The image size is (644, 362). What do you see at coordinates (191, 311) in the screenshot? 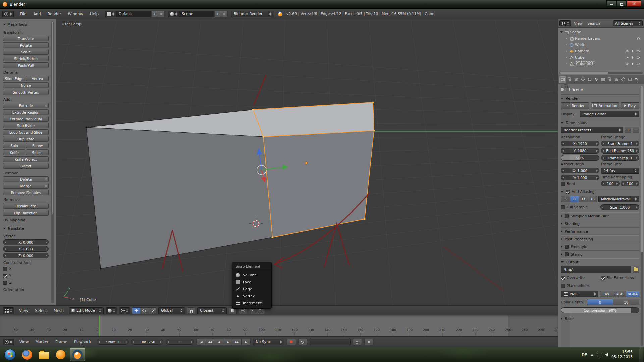
I see `snap-magnet-toggle` at bounding box center [191, 311].